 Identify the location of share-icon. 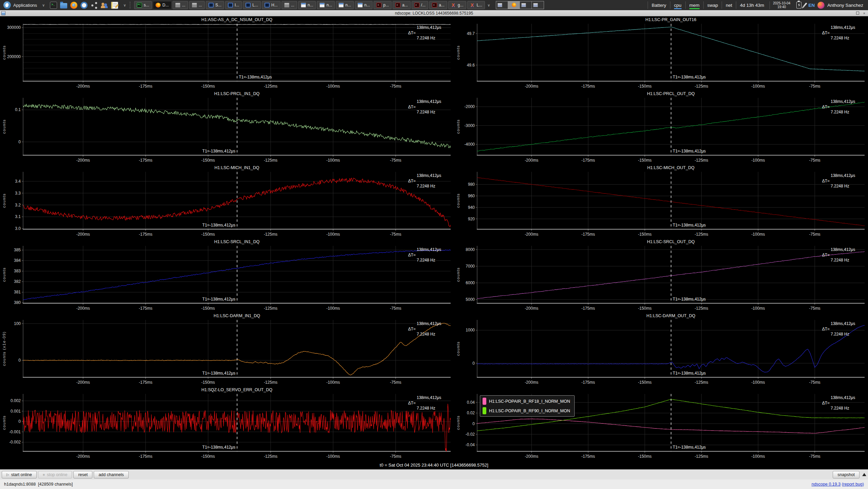
(94, 5).